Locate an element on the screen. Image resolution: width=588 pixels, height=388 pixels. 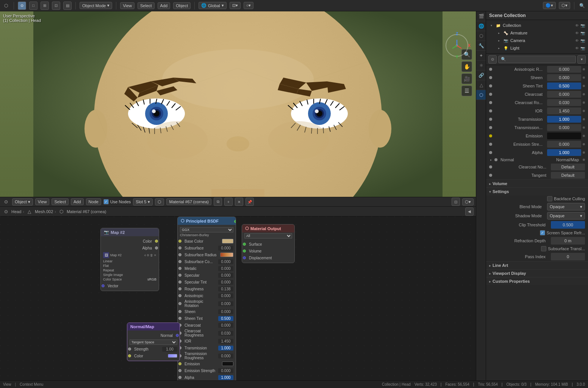
light-render: 📷 is located at coordinates (583, 48).